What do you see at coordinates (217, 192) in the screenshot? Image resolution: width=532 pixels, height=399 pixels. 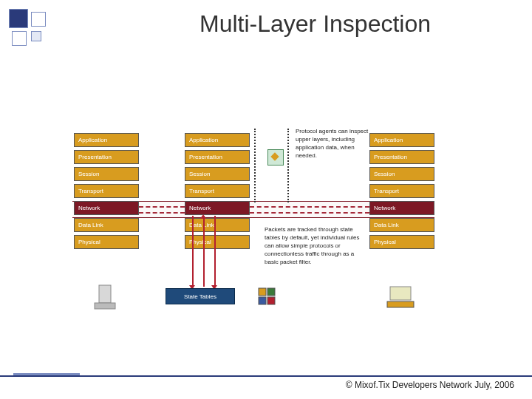 I see `osi-stack-middle: Application Presentation Session Transpo…` at bounding box center [217, 192].